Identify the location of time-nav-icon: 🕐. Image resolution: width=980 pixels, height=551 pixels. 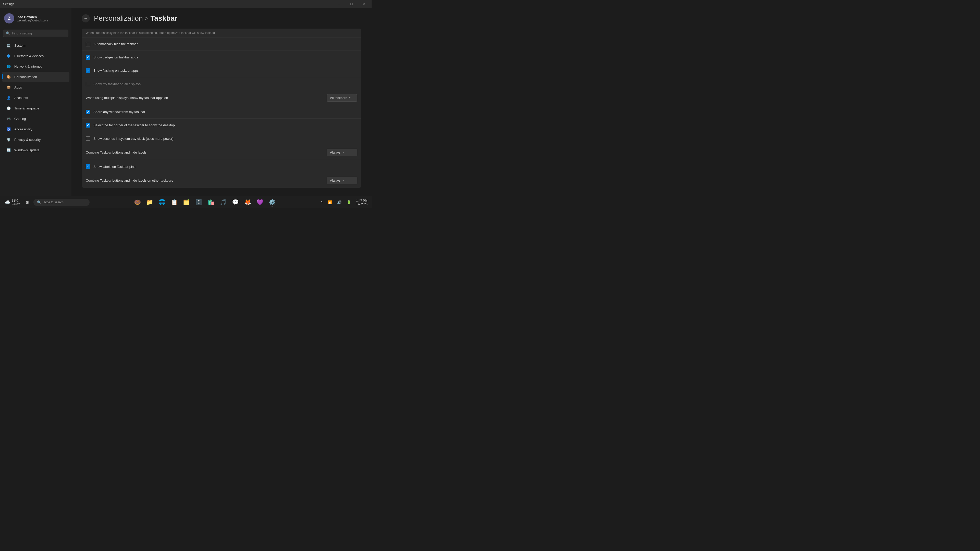
(9, 108).